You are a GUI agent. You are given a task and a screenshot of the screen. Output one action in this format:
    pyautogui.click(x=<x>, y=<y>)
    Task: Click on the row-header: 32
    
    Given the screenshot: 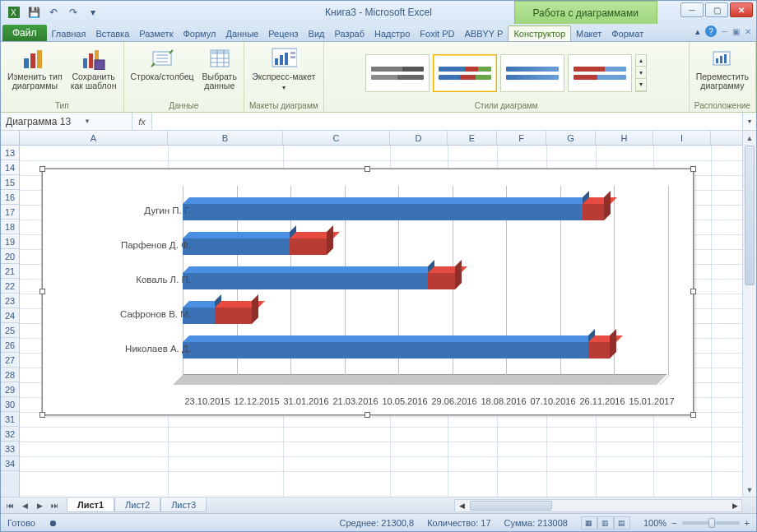 What is the action you would take?
    pyautogui.click(x=10, y=434)
    